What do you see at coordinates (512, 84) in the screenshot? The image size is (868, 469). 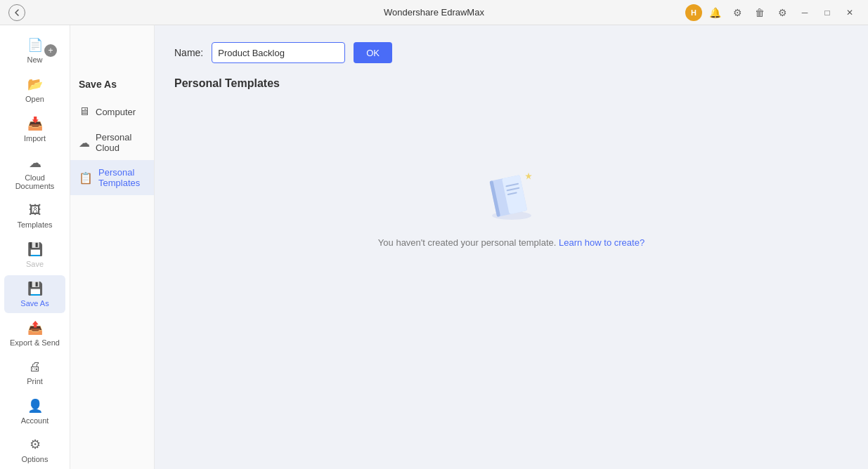 I see `section-title: Personal Templates` at bounding box center [512, 84].